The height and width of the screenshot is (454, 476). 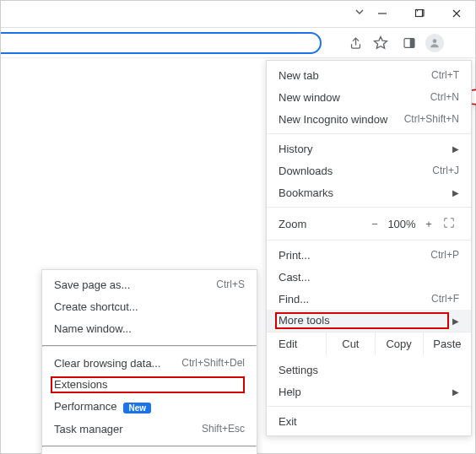 I want to click on zoom-in-button: +, so click(x=429, y=224).